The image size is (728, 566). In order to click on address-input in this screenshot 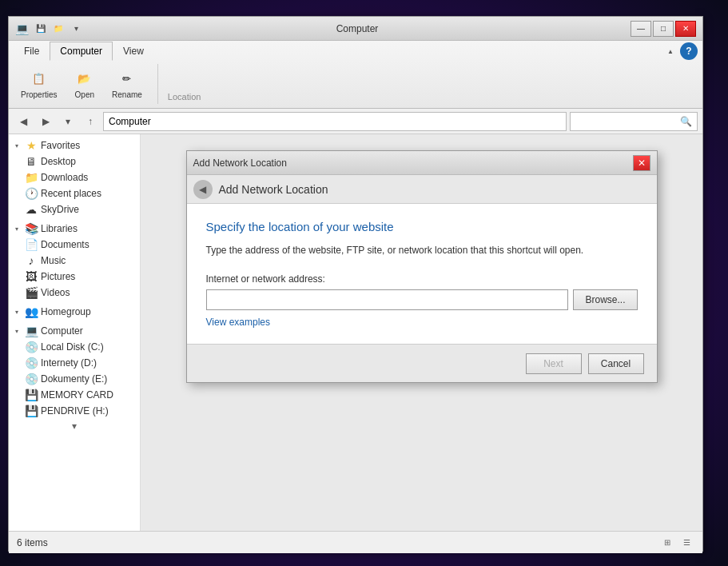, I will do `click(388, 300)`.